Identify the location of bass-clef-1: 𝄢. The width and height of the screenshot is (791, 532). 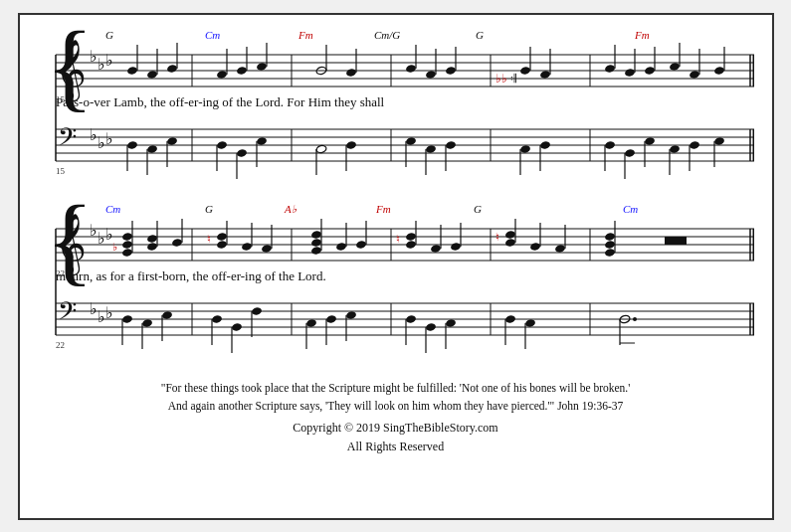
(68, 139).